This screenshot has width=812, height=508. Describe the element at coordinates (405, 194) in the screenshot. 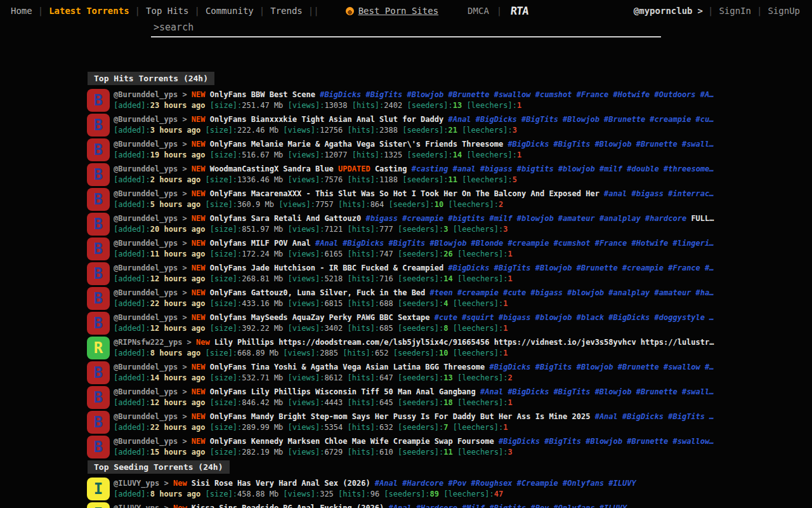

I see `torrent-title: OnlyFans MacarenaXXX - This Slut Was So …` at that location.